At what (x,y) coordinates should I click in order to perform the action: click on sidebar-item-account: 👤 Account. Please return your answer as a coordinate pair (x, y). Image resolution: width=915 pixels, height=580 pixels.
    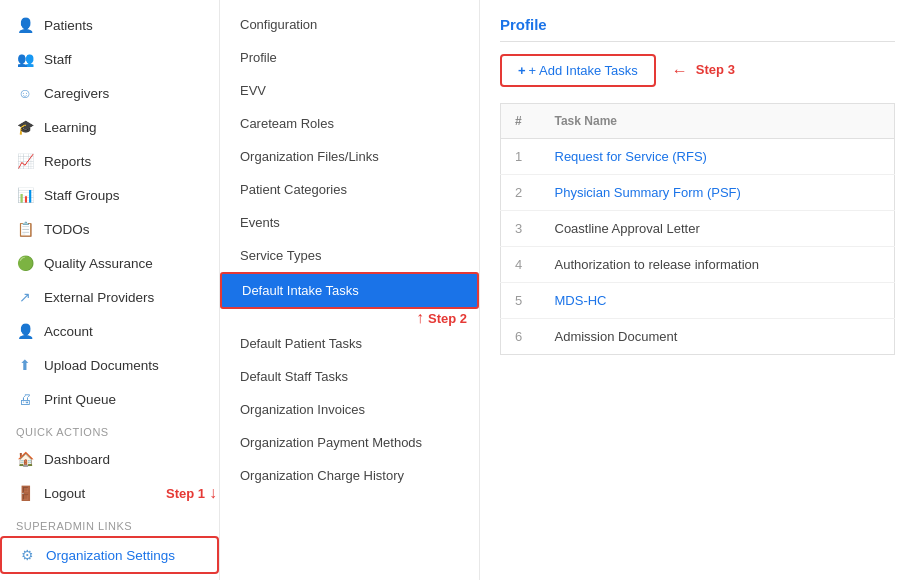
    Looking at the image, I should click on (110, 331).